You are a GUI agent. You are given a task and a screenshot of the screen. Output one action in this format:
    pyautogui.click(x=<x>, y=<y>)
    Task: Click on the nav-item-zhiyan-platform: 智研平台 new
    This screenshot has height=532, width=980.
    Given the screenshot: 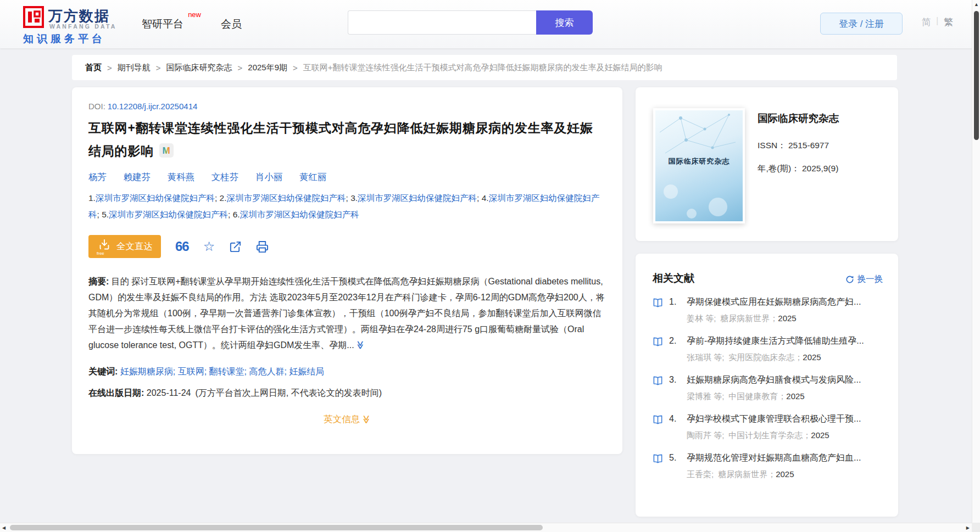 What is the action you would take?
    pyautogui.click(x=163, y=24)
    